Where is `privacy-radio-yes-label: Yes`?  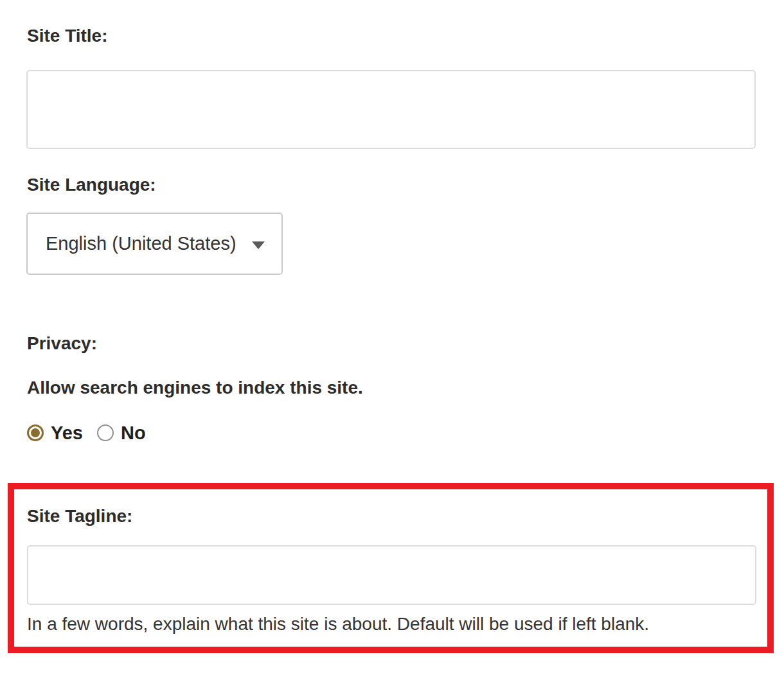 privacy-radio-yes-label: Yes is located at coordinates (67, 433).